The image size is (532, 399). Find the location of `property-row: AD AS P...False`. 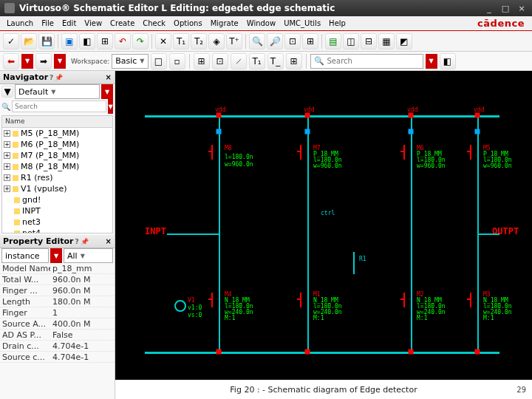

property-row: AD AS P...False is located at coordinates (58, 335).